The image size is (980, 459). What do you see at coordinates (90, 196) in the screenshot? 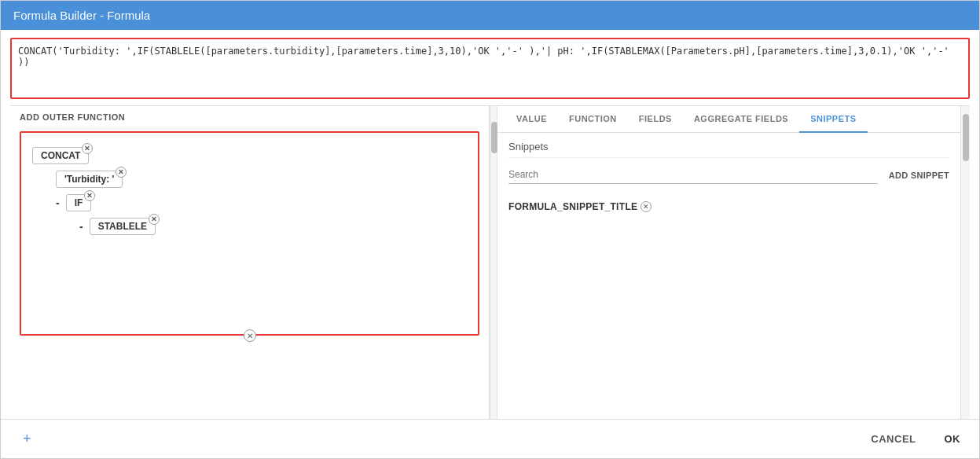
I see `if-close-icon: ✕` at bounding box center [90, 196].